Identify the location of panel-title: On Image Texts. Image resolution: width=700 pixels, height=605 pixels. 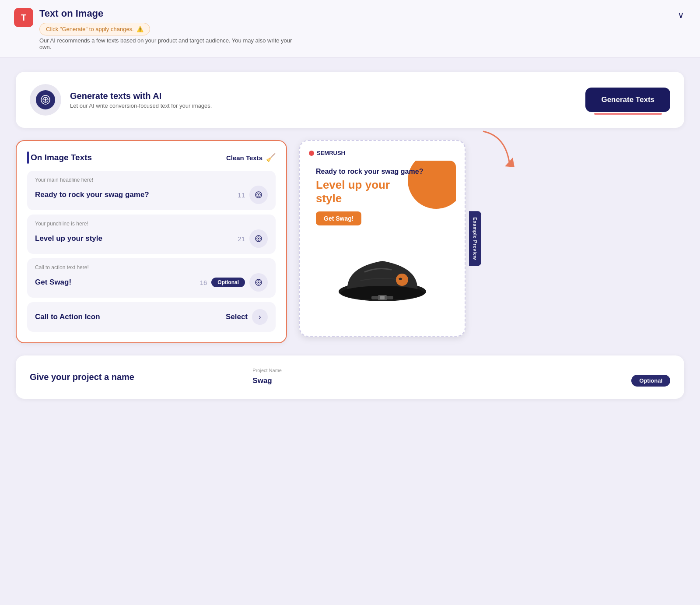
(61, 158).